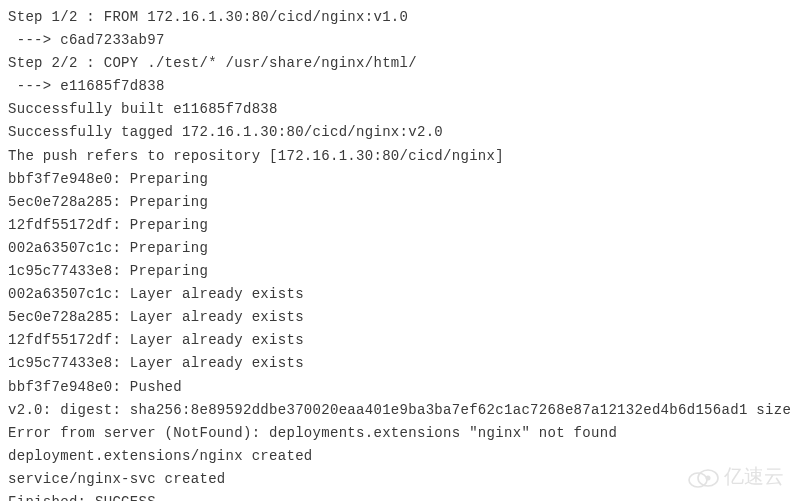 Image resolution: width=794 pixels, height=501 pixels. Describe the element at coordinates (397, 40) in the screenshot. I see `log-line: ---> c6ad7233ab97` at that location.